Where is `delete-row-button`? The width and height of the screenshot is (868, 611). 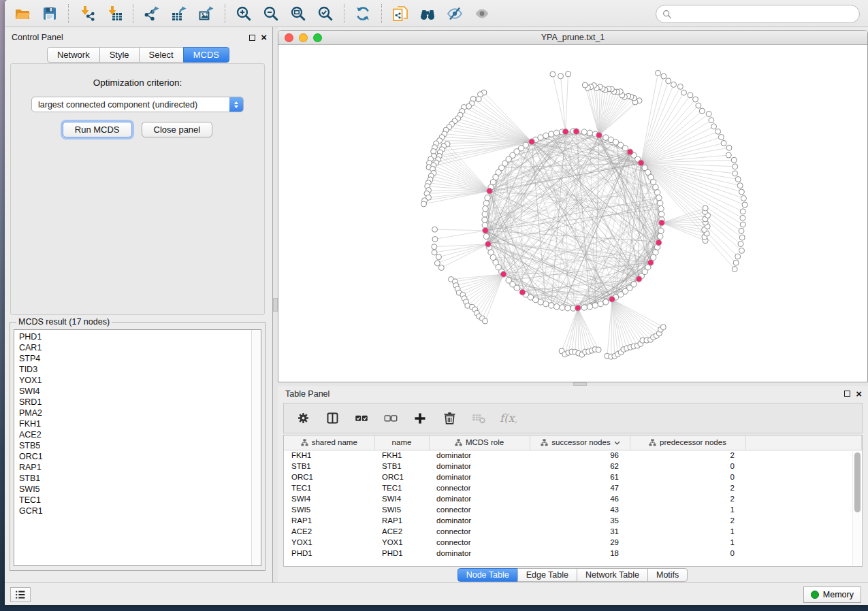 delete-row-button is located at coordinates (449, 418).